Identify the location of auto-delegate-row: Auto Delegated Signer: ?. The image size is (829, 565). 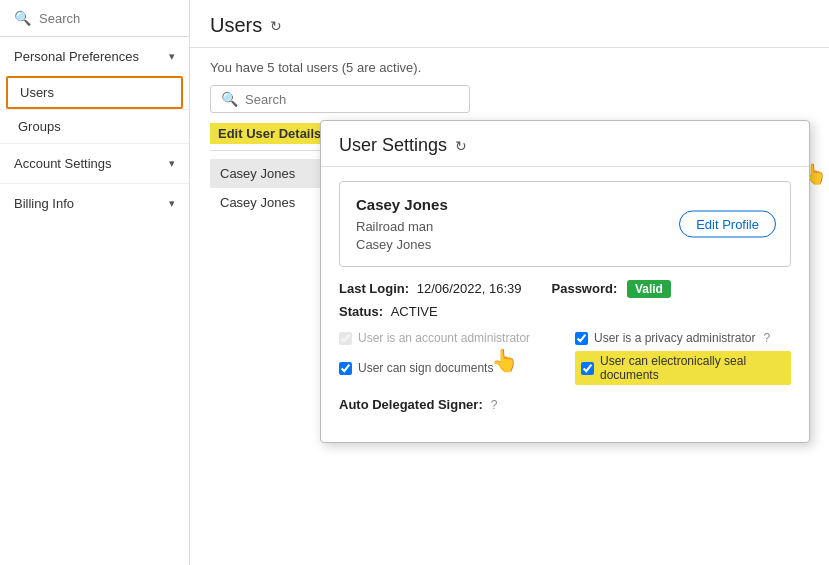
(565, 404).